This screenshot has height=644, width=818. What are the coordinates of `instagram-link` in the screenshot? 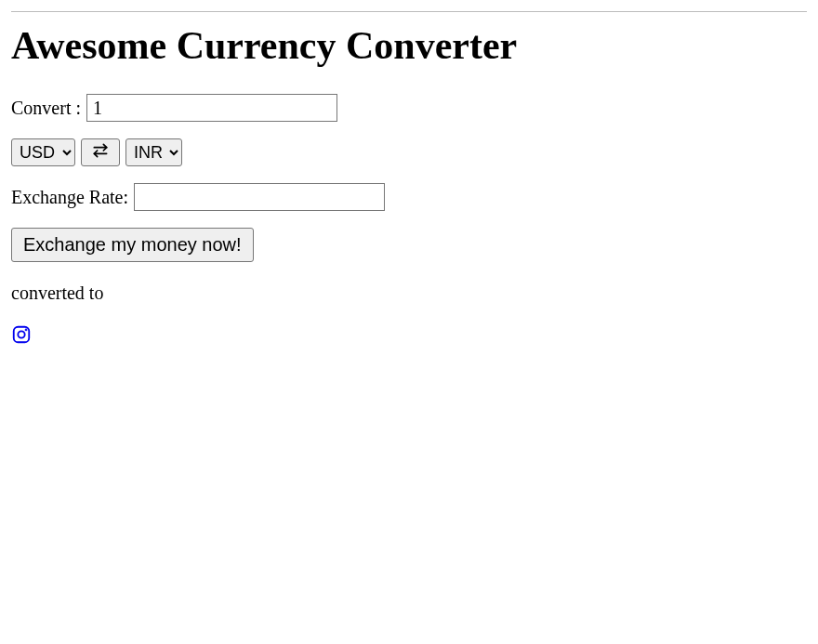 It's located at (21, 336).